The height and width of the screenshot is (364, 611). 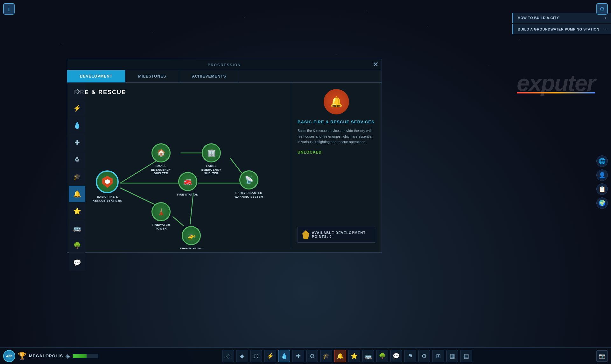 What do you see at coordinates (46, 356) in the screenshot?
I see `city-name: MEGALOPOLIS` at bounding box center [46, 356].